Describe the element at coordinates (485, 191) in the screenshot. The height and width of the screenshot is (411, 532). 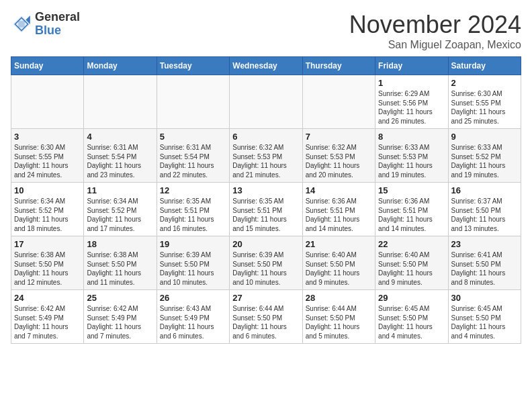
I see `day-number: 16` at that location.